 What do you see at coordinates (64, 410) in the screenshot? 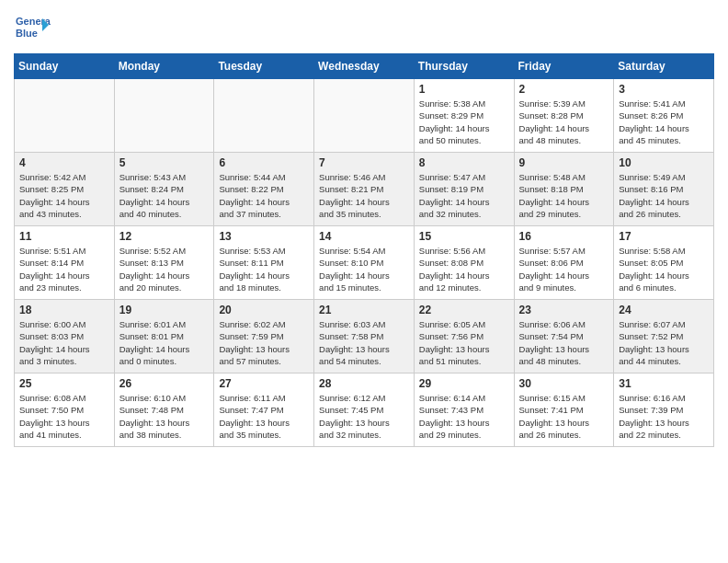
I see `calendar-cell: 25Sunrise: 6:08 AM Sunset: 7:50 PM Dayli…` at bounding box center [64, 410].